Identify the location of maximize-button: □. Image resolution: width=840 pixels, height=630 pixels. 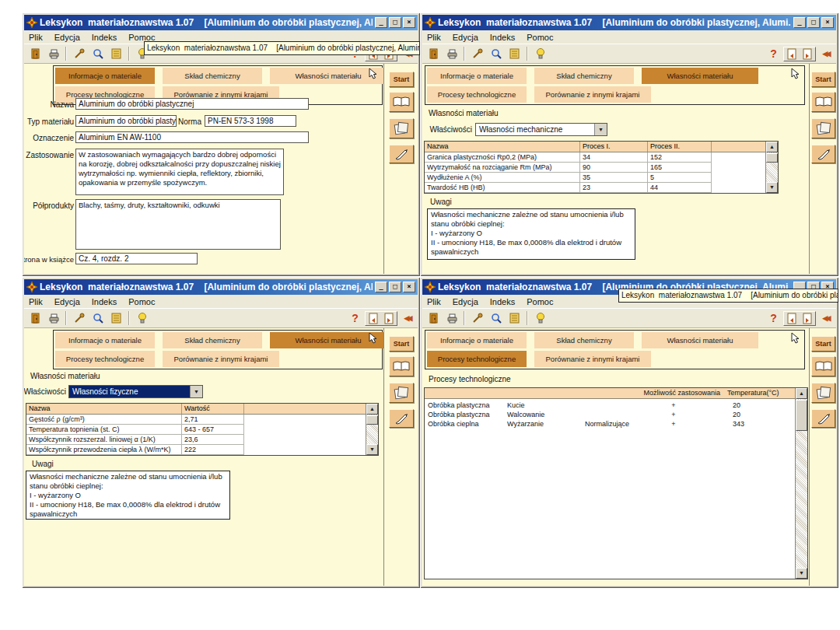
(395, 23).